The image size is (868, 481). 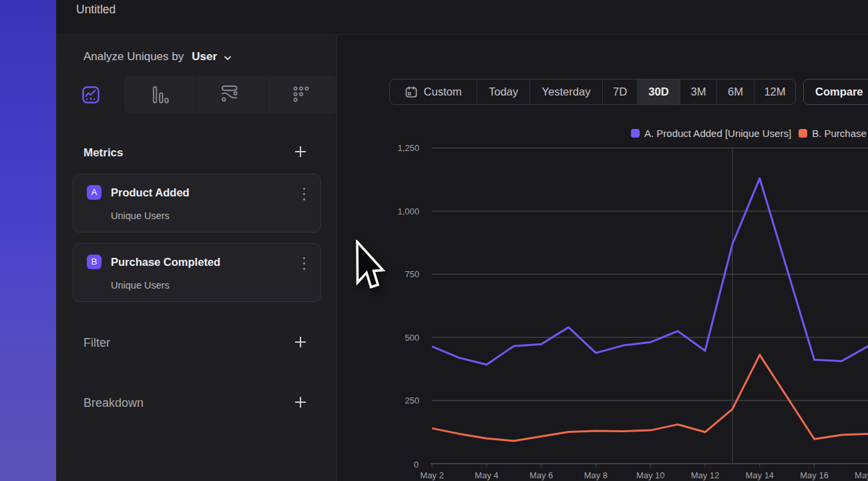 I want to click on svg-text: May 14, so click(x=760, y=476).